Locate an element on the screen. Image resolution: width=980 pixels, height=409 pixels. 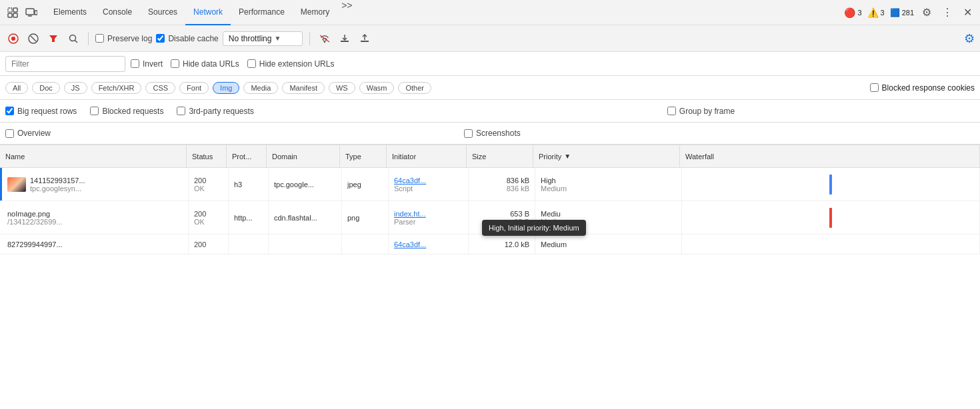
disable-cache-input is located at coordinates (160, 39).